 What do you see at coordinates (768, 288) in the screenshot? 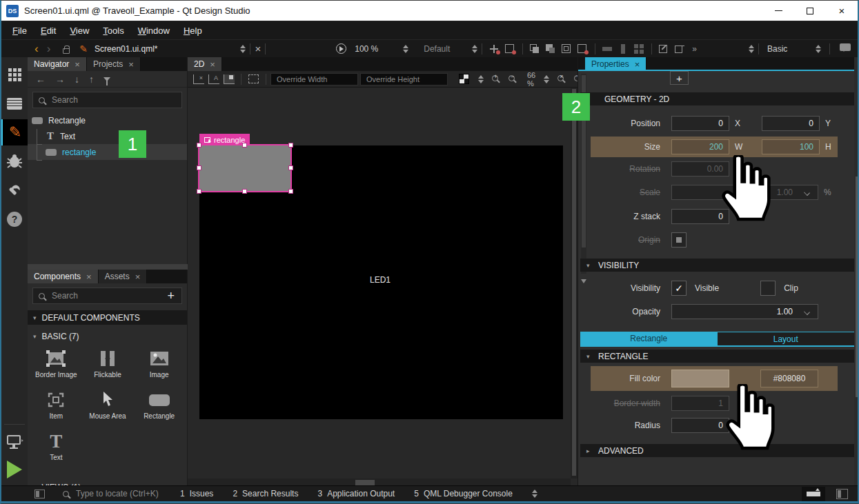
I see `clip-checkbox` at bounding box center [768, 288].